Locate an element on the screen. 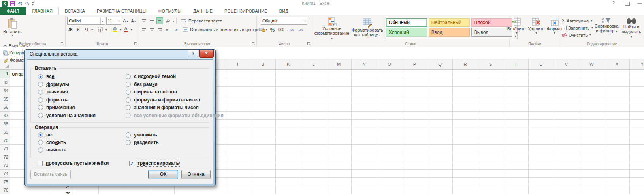 This screenshot has height=194, width=644. ok-button: ОК is located at coordinates (163, 174).